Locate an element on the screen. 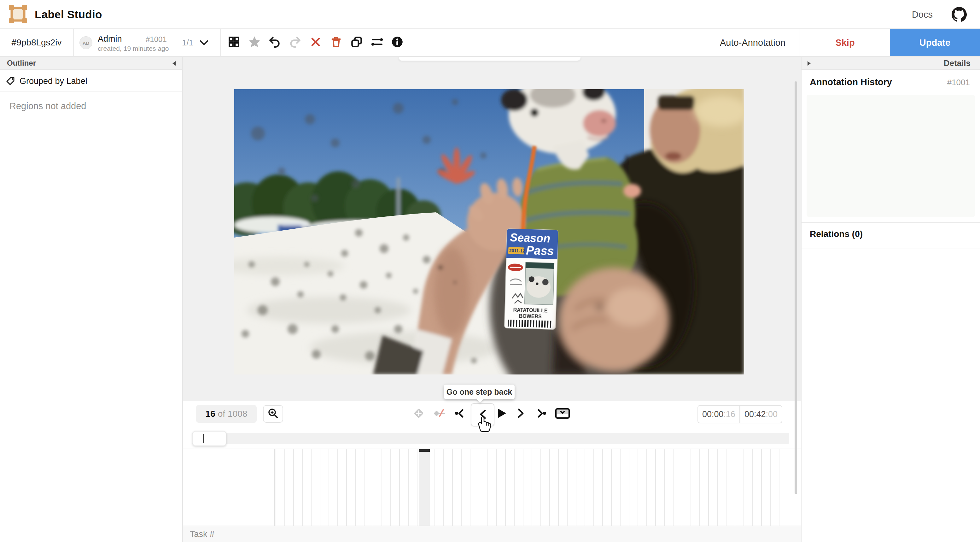 Image resolution: width=980 pixels, height=542 pixels. step-forward-button is located at coordinates (521, 414).